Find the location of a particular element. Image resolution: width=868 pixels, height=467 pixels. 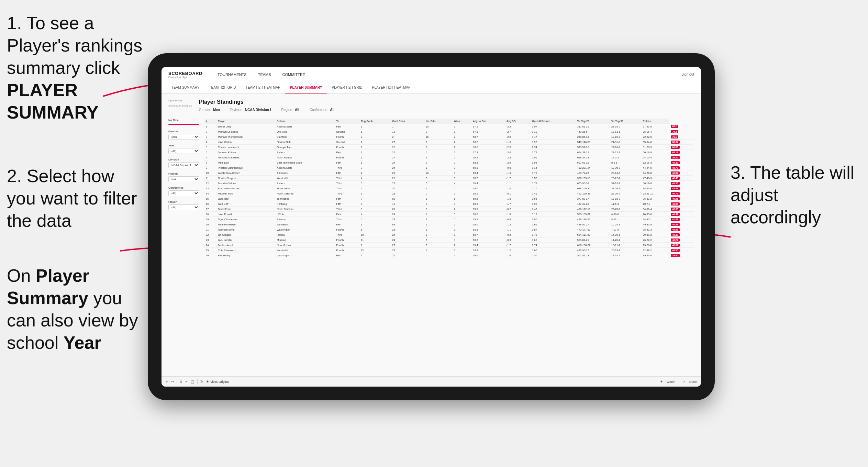

meta-conference: Conference: All is located at coordinates (322, 110).